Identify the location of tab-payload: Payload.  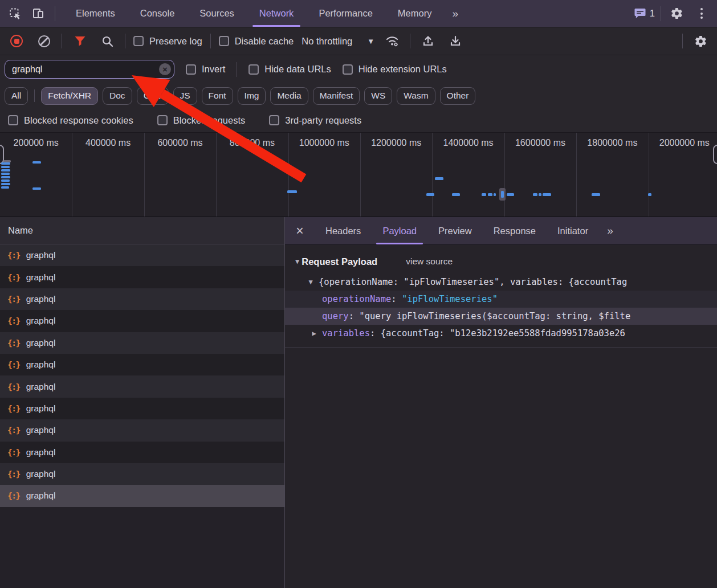
(400, 231).